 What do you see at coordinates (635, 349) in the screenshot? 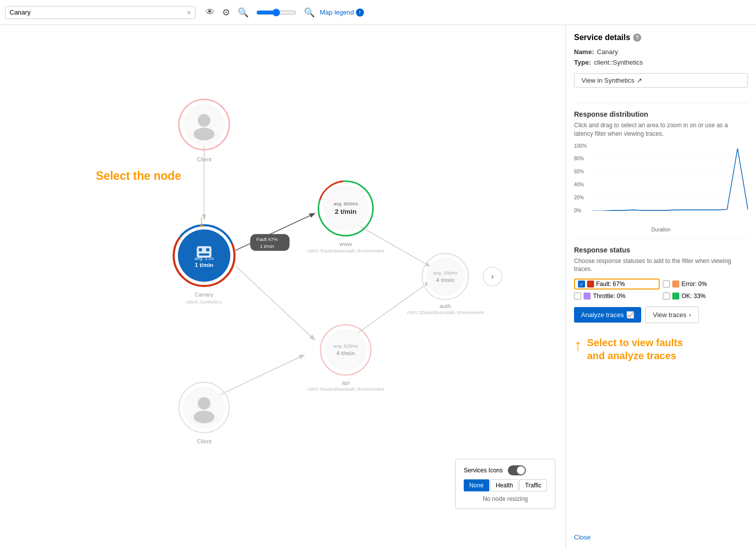
I see `annotation-faults-text: Select to view faultsand analyze traces` at bounding box center [635, 349].